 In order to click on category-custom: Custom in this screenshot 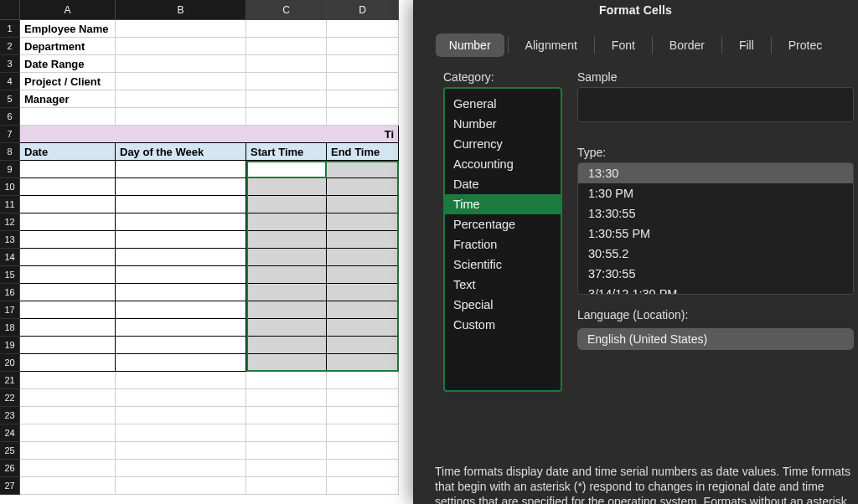, I will do `click(503, 325)`.